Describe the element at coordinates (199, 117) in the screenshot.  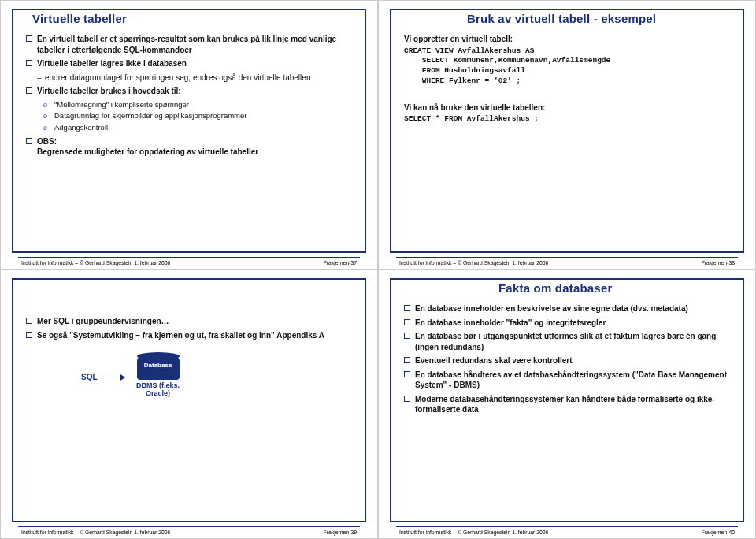
I see `sub-bullet: Datagrunnlag for skjermbilder og applika…` at that location.